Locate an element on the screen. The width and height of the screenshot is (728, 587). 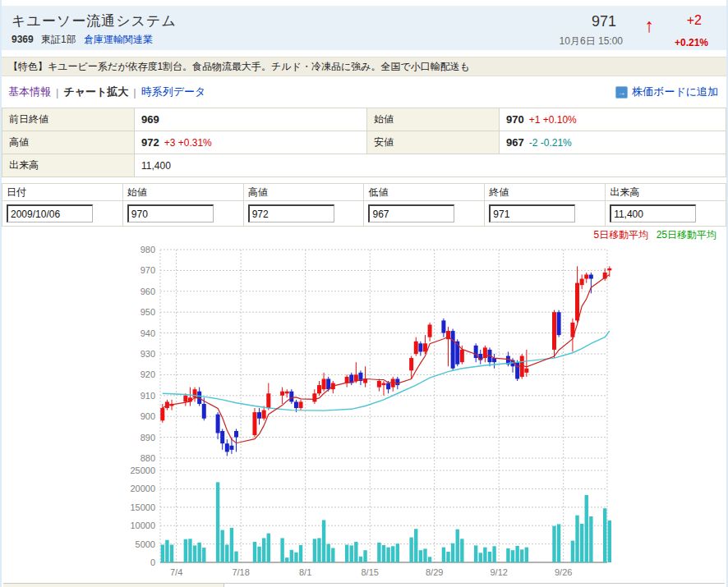
svg-text: 920 is located at coordinates (148, 374).